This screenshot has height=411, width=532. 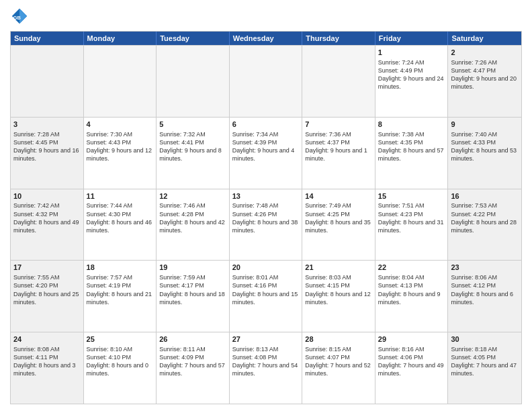 What do you see at coordinates (339, 125) in the screenshot?
I see `day-number: 7` at bounding box center [339, 125].